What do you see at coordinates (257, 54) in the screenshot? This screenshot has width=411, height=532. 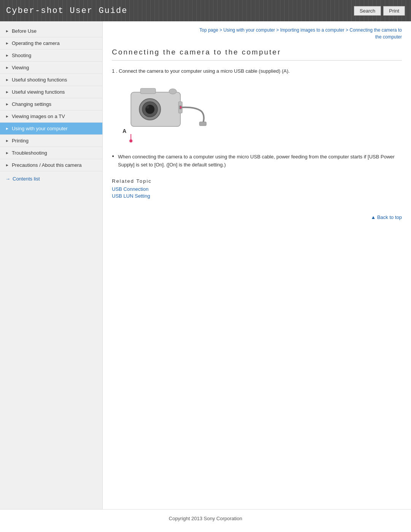 I see `page-title: Connecting the camera to the computer` at bounding box center [257, 54].